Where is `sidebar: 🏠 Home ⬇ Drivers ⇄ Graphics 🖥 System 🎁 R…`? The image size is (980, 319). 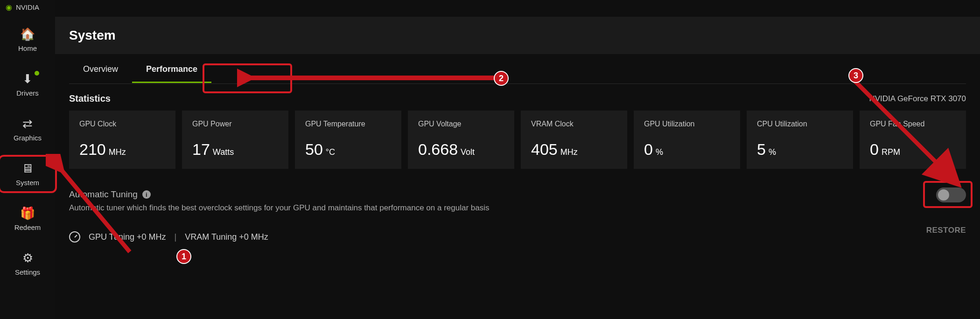
sidebar: 🏠 Home ⬇ Drivers ⇄ Graphics 🖥 System 🎁 R… is located at coordinates (28, 160).